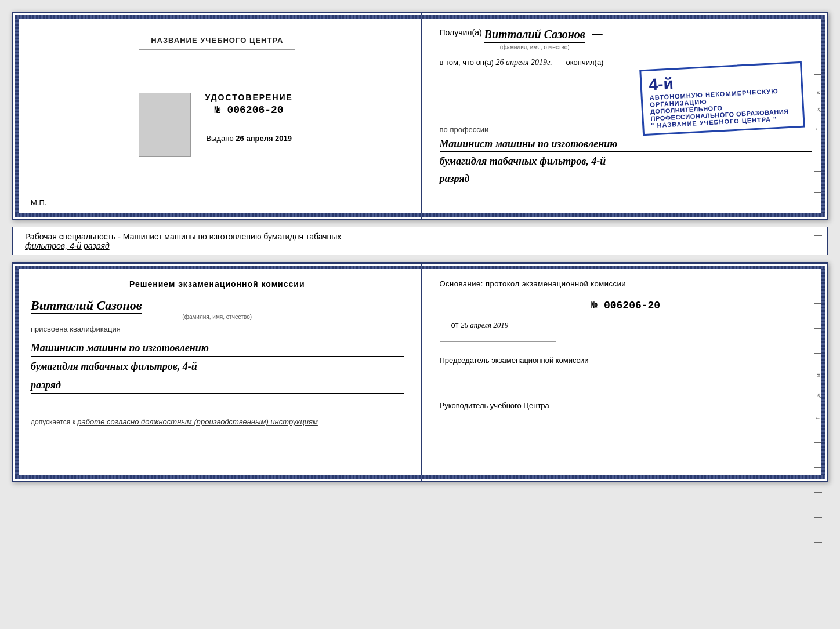  Describe the element at coordinates (217, 41) in the screenshot. I see `cert-title-label: НАЗВАНИЕ УЧЕБНОГО ЦЕНТРА` at that location.